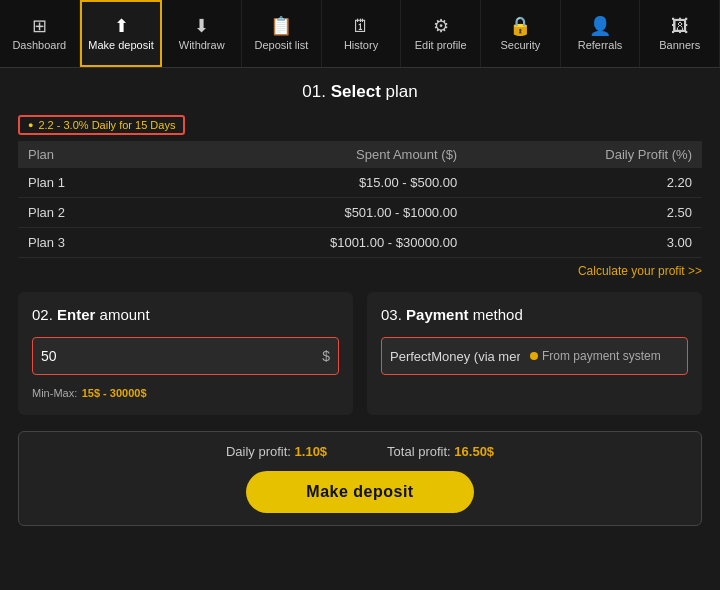  Describe the element at coordinates (202, 26) in the screenshot. I see `withdraw-icon: ⬇` at that location.